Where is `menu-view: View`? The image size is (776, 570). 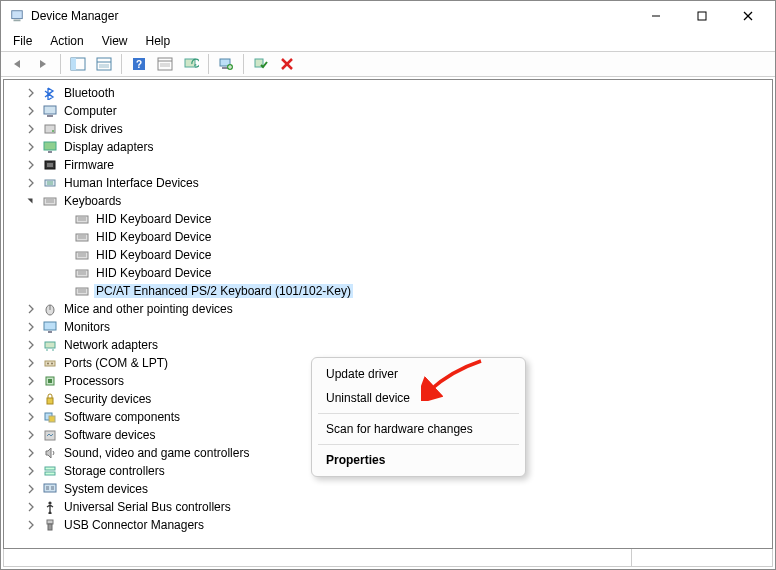
menu-view: View is located at coordinates (115, 41).